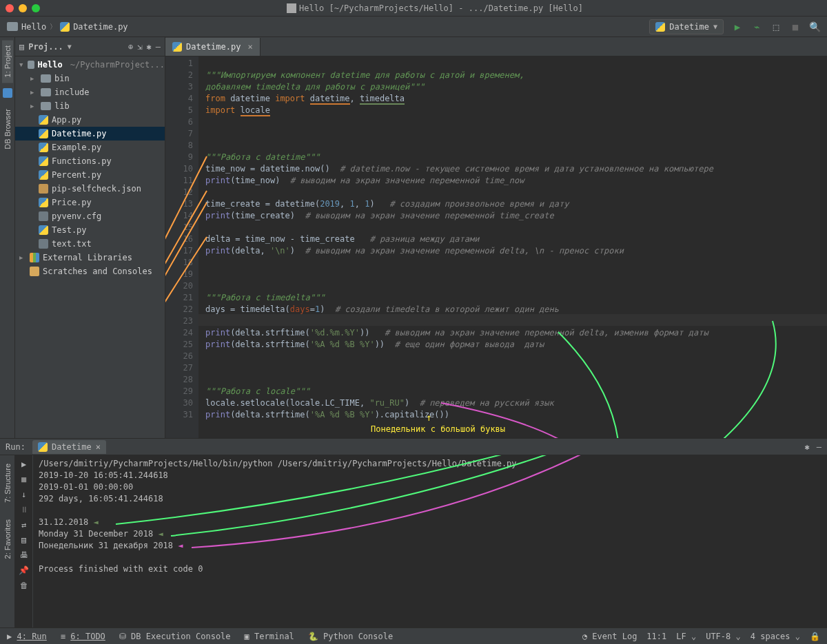 The width and height of the screenshot is (827, 644). Describe the element at coordinates (53, 27) in the screenshot. I see `chevron-right-icon: 〉` at that location.